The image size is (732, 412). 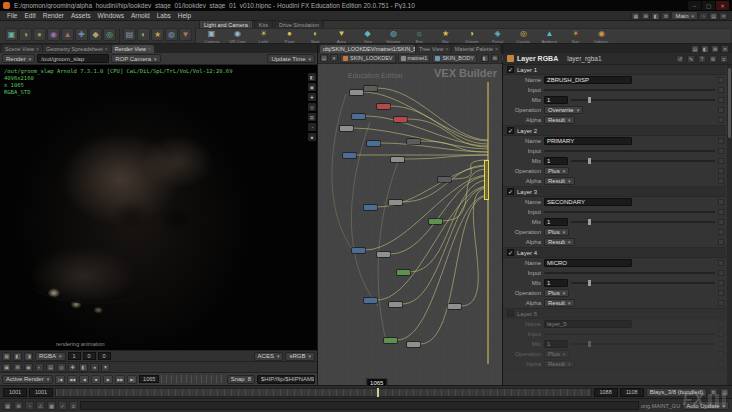 What do you see at coordinates (18, 368) in the screenshot?
I see `render-tool-icon: ⊞` at bounding box center [18, 368].